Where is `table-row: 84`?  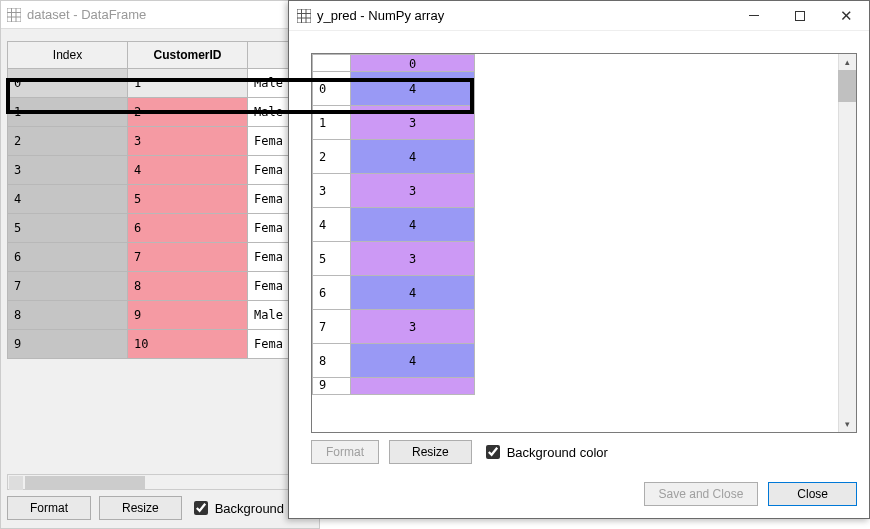 table-row: 84 is located at coordinates (394, 361).